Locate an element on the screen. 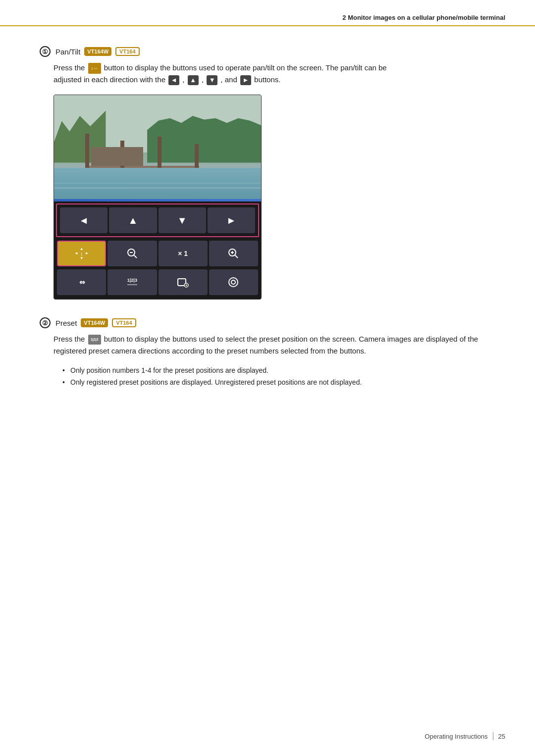 The height and width of the screenshot is (756, 535). desc-press-the: Press the is located at coordinates (69, 67).